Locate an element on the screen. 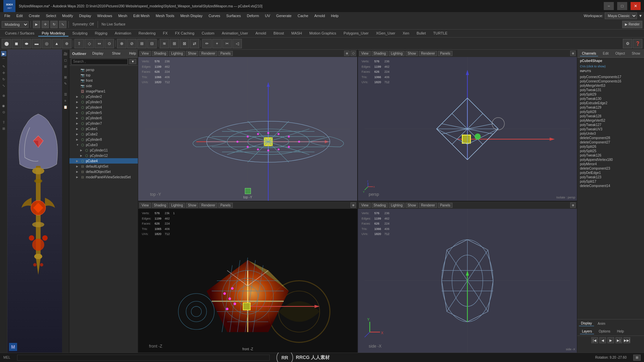  channel-box-icon: 📋 is located at coordinates (65, 107).